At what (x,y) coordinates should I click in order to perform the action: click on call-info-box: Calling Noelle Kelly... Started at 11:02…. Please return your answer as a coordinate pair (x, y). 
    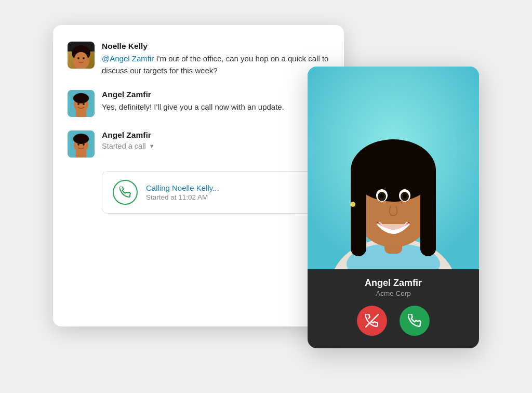
    Looking at the image, I should click on (216, 192).